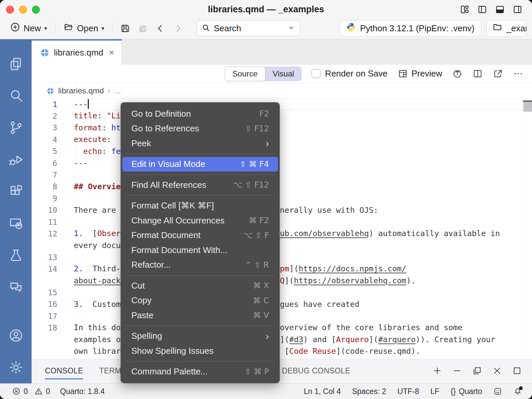  I want to click on scrollbar-thumb, so click(528, 107).